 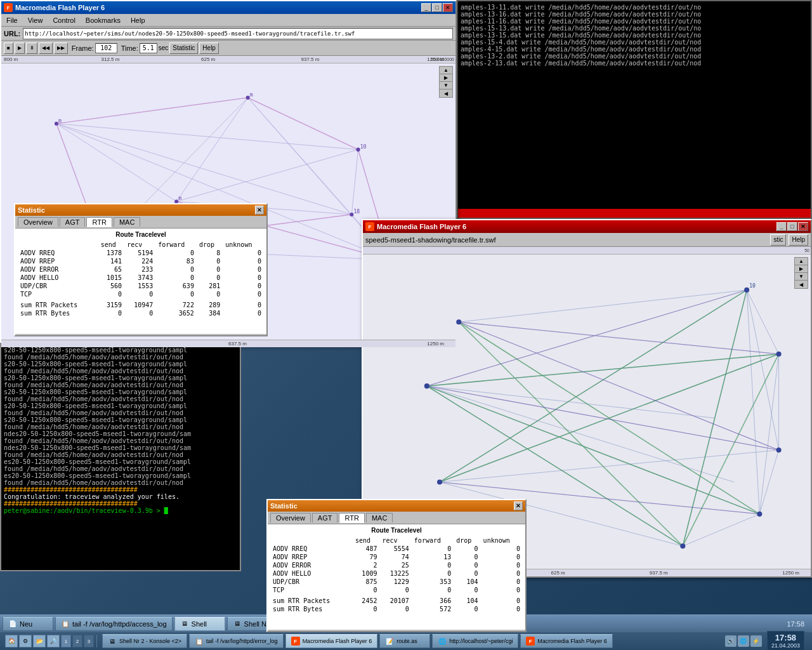 What do you see at coordinates (435, 344) in the screenshot?
I see `ruler-bottom-2: 1250 m` at bounding box center [435, 344].